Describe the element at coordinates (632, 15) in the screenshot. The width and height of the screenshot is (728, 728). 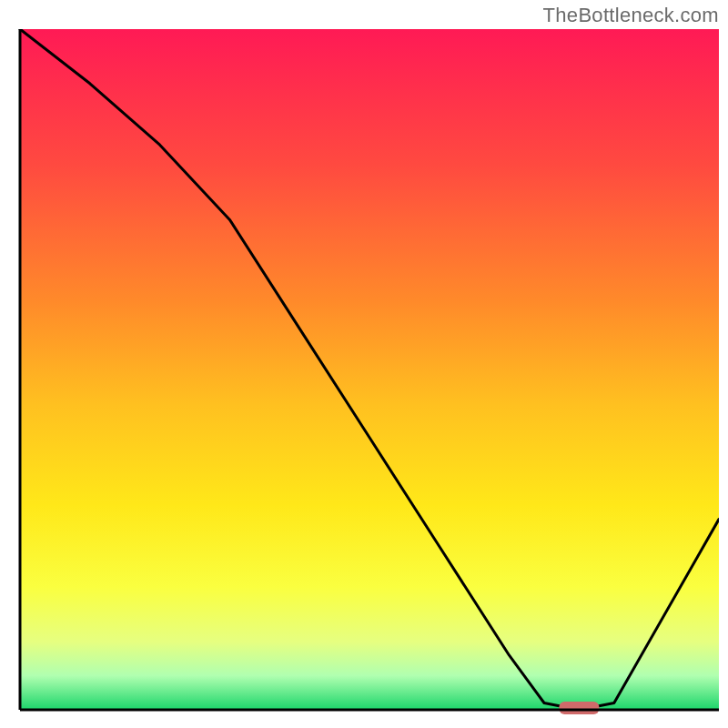
I see `watermark-text: TheBottleneck.com` at that location.